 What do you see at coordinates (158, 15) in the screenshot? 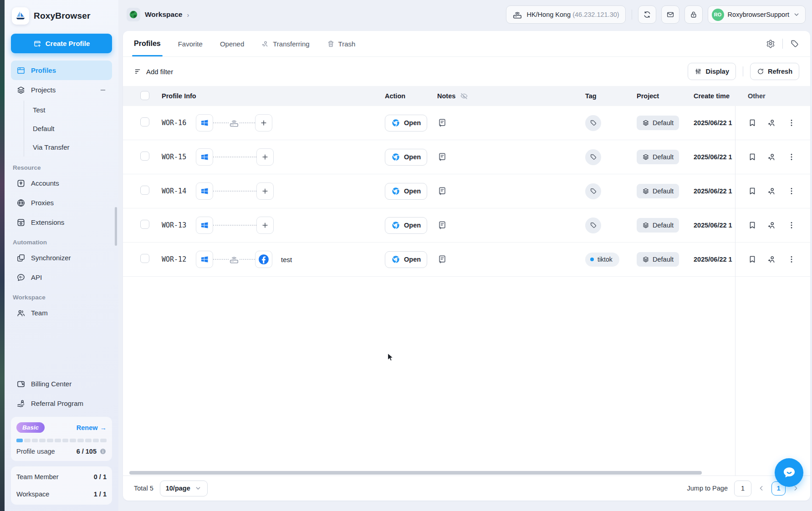
I see `breadcrumb: Workspace ›` at bounding box center [158, 15].